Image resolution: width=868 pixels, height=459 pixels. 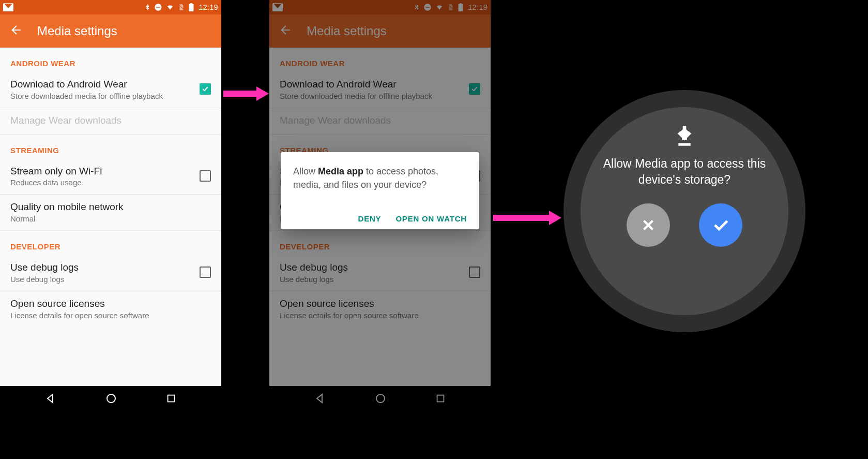 I want to click on gmail-notification-icon, so click(x=8, y=7).